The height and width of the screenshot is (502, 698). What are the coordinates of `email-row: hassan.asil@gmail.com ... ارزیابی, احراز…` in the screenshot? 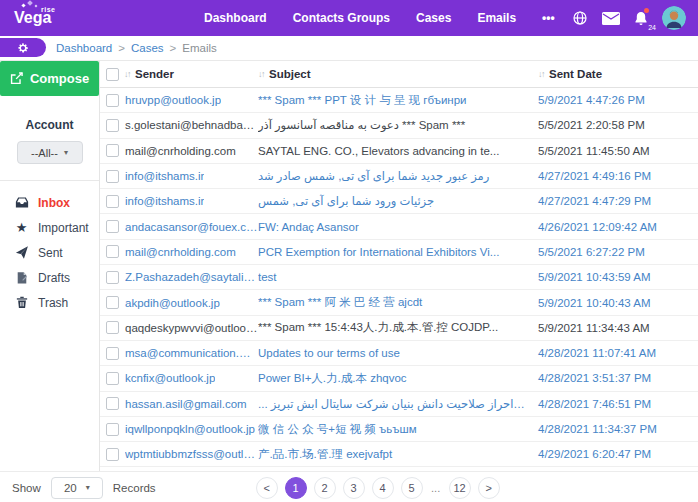 It's located at (399, 404).